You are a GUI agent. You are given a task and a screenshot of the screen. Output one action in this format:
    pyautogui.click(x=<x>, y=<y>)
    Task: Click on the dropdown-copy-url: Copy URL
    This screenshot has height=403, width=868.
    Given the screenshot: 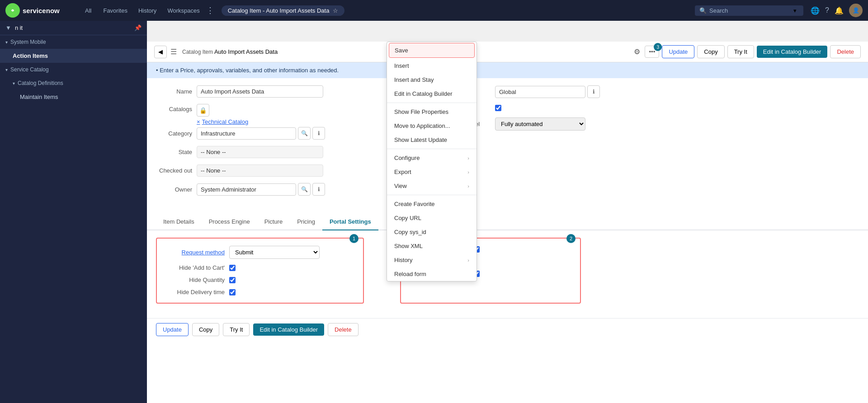 What is the action you would take?
    pyautogui.click(x=432, y=218)
    